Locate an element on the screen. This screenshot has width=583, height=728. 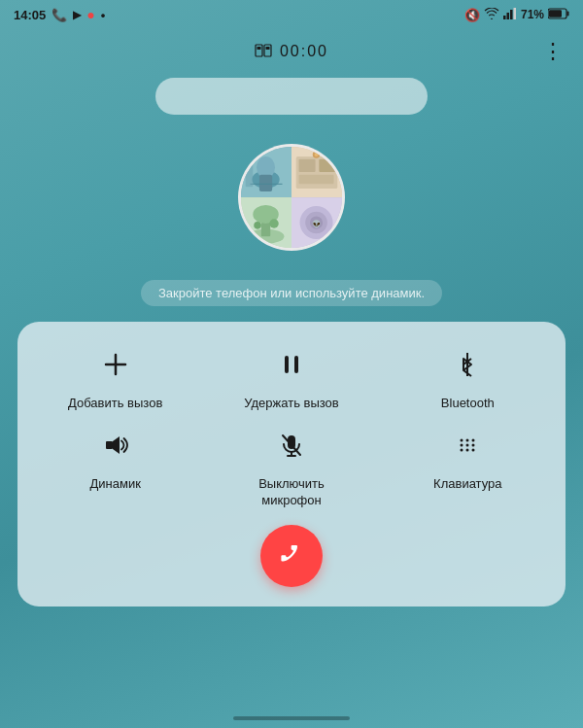
name-bar is located at coordinates (292, 96).